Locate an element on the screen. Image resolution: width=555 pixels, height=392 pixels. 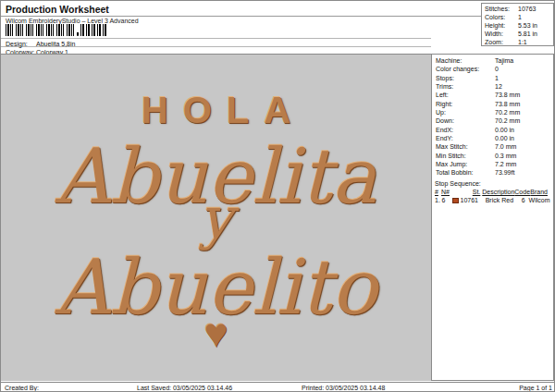
header-meta: Design: Abuelita 5,8in Colorway: Colorwa… is located at coordinates (216, 46).